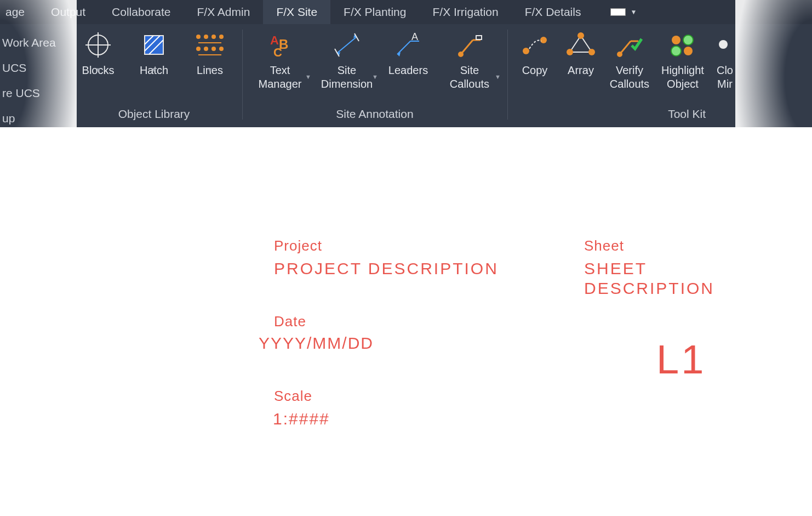 This screenshot has width=812, height=516. Describe the element at coordinates (725, 45) in the screenshot. I see `partial-icon` at that location.